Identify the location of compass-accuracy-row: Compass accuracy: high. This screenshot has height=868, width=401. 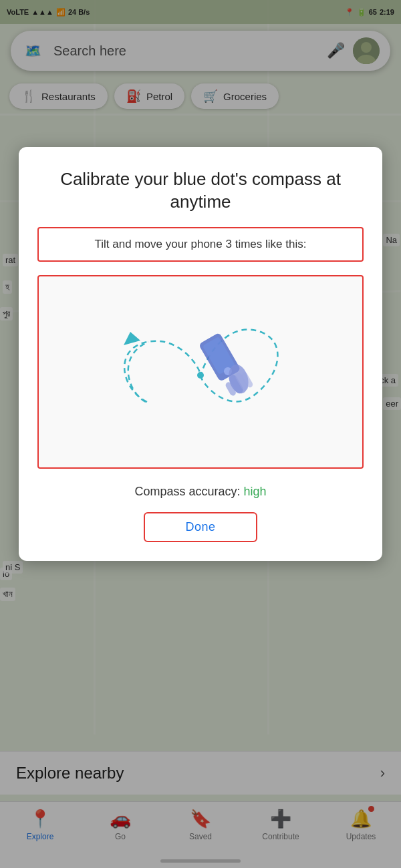
(200, 491).